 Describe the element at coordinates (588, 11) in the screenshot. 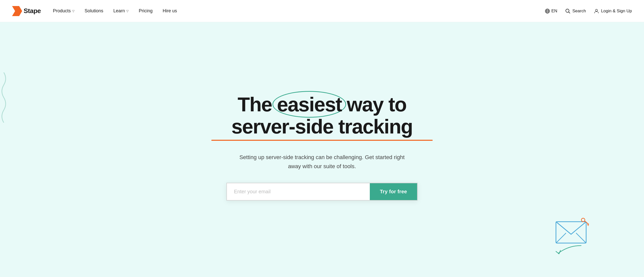

I see `nav-right: EN Search Login & Sign Up` at that location.